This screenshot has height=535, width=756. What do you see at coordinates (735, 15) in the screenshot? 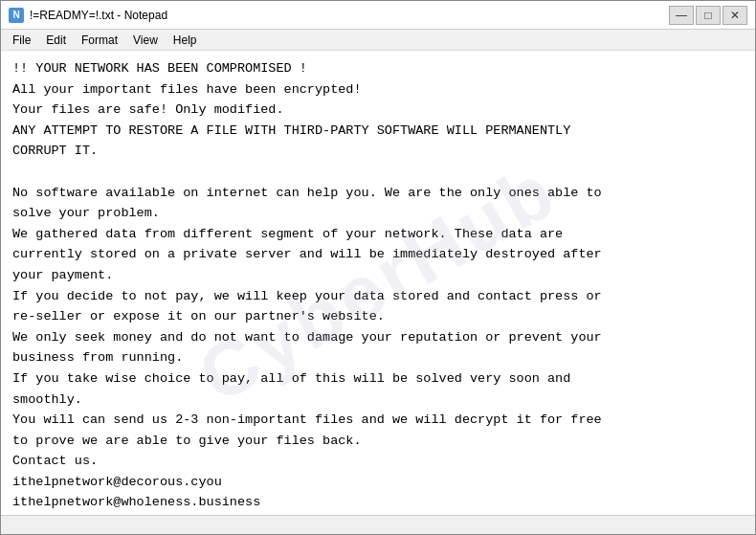
I see `close-button: ✕` at bounding box center [735, 15].